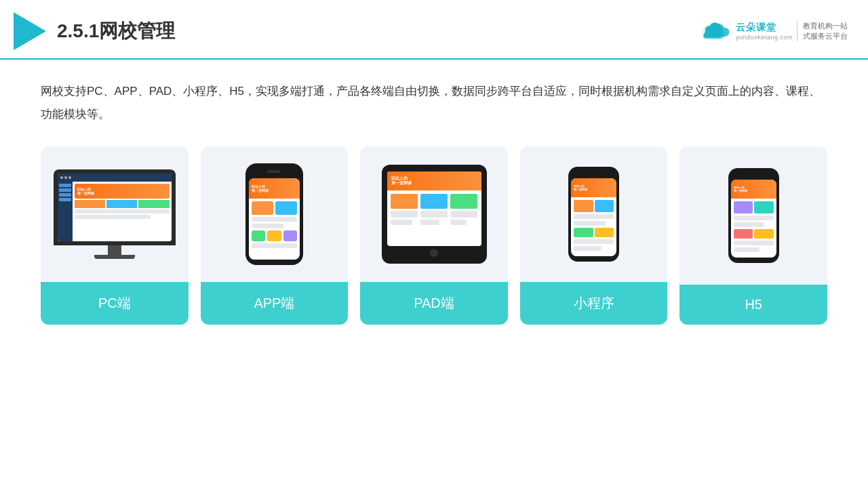 The image size is (868, 488). Describe the element at coordinates (434, 236) in the screenshot. I see `card-pad: 职达人的第一堂网课` at that location.